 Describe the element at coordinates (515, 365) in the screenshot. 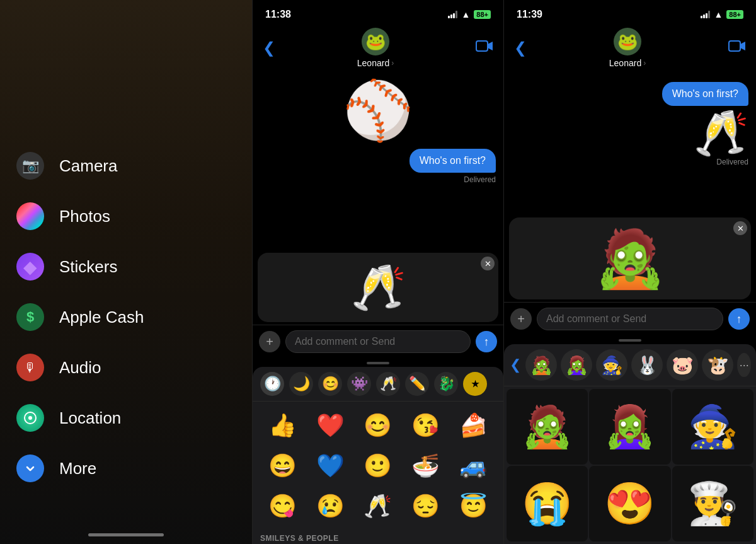

I see `memoji-back-button: ❮` at that location.